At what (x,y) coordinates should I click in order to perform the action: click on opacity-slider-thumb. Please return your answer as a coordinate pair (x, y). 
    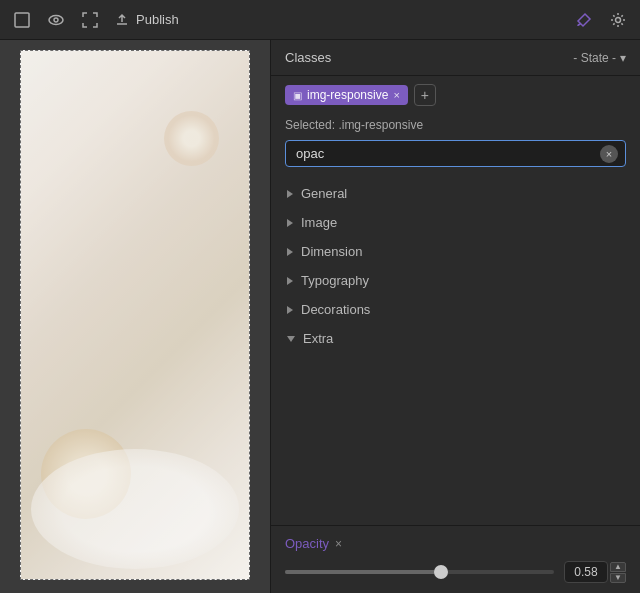
    Looking at the image, I should click on (441, 572).